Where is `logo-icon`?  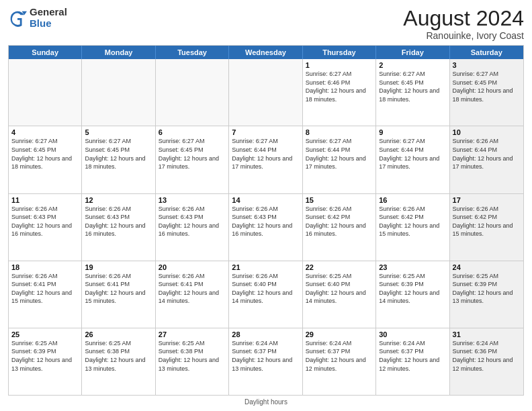 logo-icon is located at coordinates (17, 18).